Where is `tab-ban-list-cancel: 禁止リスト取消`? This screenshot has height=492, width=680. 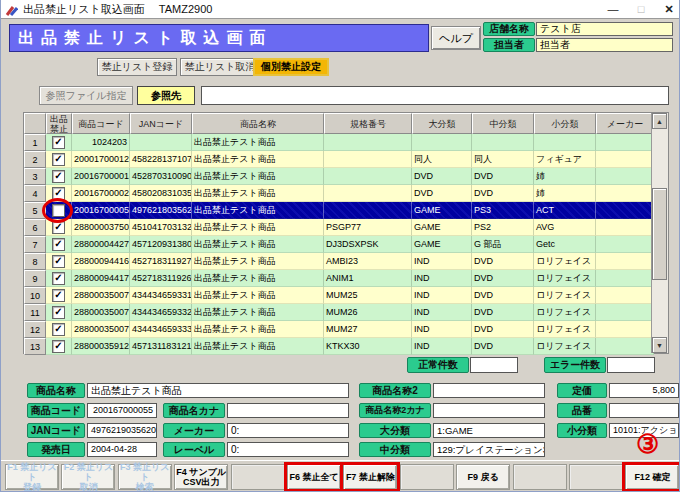 tab-ban-list-cancel: 禁止リスト取消 is located at coordinates (220, 67).